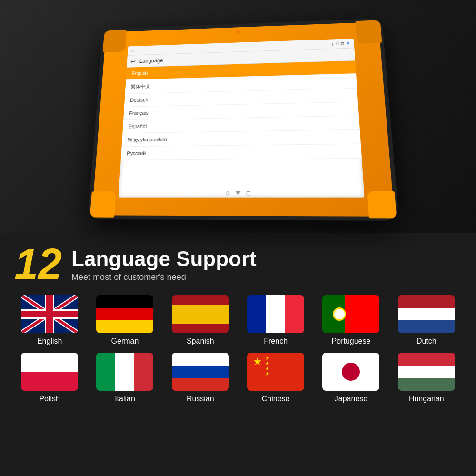  I want to click on russian-stripe-blue, so click(200, 372).